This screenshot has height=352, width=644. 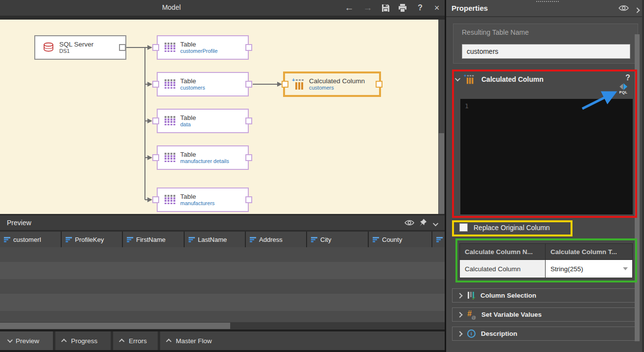 I want to click on connector-manufacturerdetails-in, so click(x=156, y=158).